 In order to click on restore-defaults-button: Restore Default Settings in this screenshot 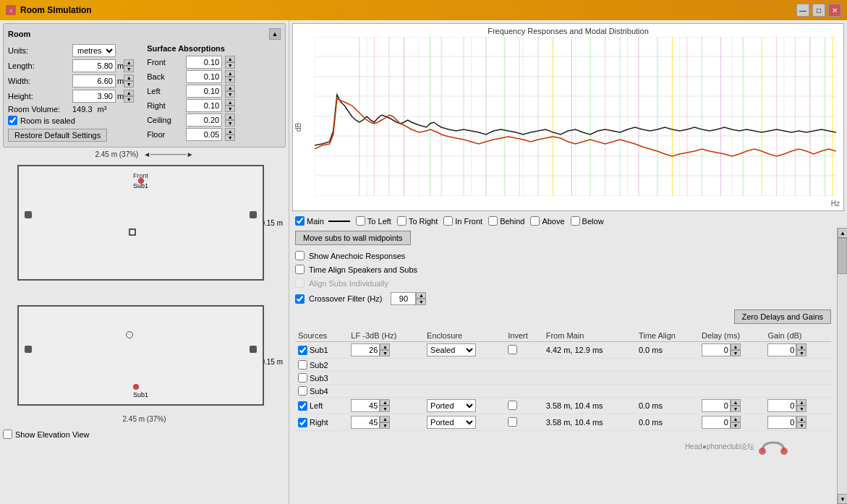, I will do `click(58, 135)`.